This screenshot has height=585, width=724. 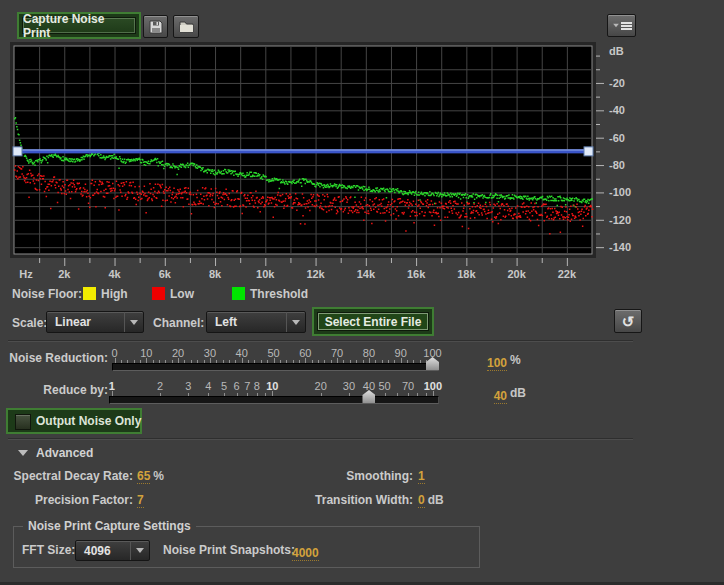 I want to click on x-axis-tick-label: 20k, so click(x=516, y=273).